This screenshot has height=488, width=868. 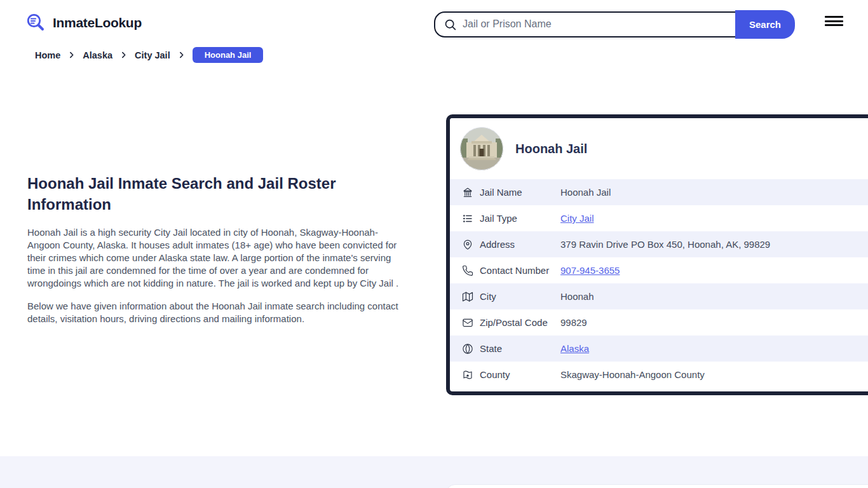 What do you see at coordinates (659, 271) in the screenshot?
I see `table-row-contact-number: Contact Number 907-945-3655` at bounding box center [659, 271].